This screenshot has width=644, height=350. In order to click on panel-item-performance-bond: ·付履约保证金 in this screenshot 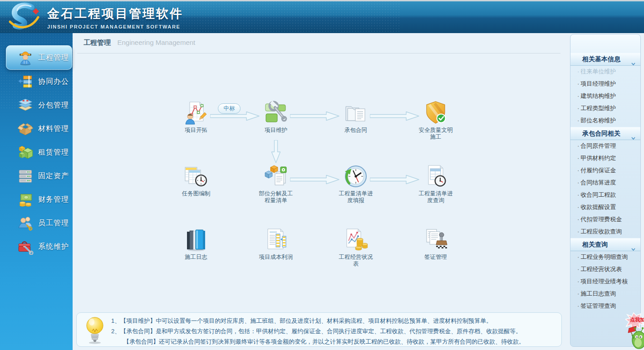, I will do `click(605, 170)`.